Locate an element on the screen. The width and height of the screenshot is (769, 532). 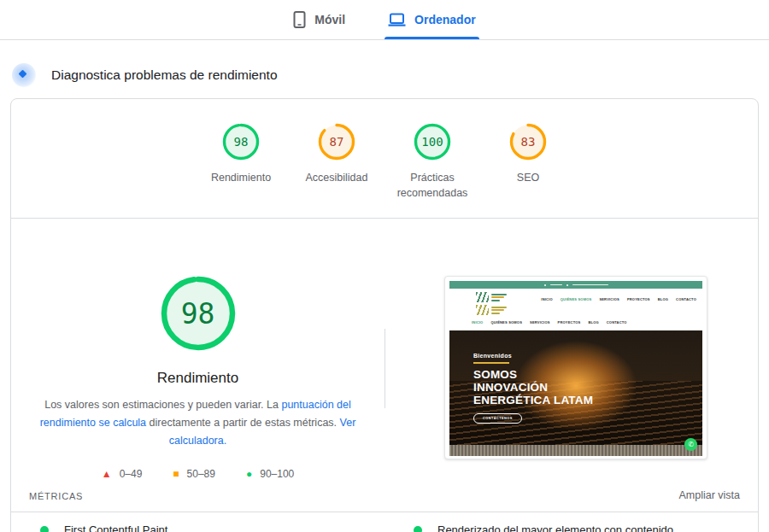
performance-score-value: 98 is located at coordinates (198, 313).